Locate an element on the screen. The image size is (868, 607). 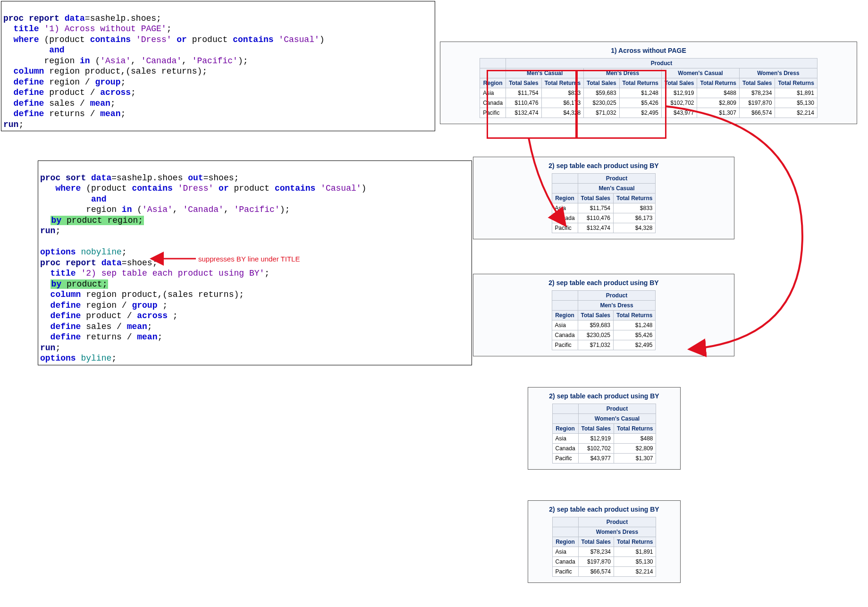
cell: $71,032 is located at coordinates (596, 346).